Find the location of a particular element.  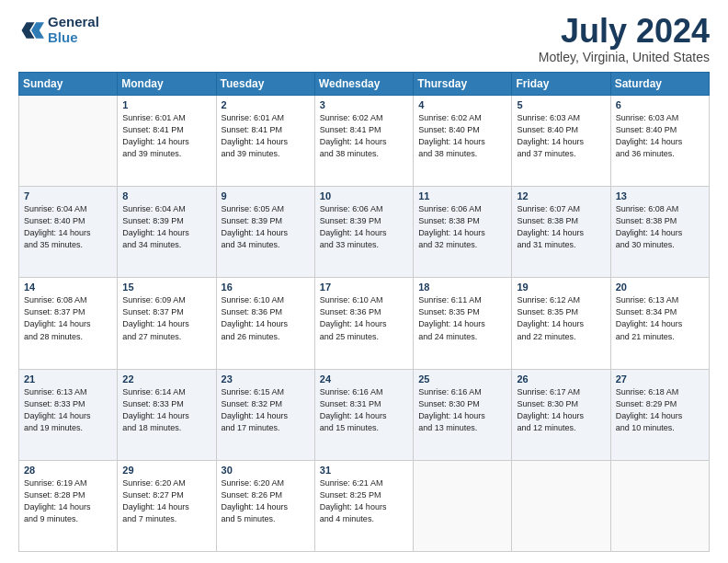

day-info: Sunrise: 6:14 AM Sunset: 8:33 PM Dayligh… is located at coordinates (166, 410).